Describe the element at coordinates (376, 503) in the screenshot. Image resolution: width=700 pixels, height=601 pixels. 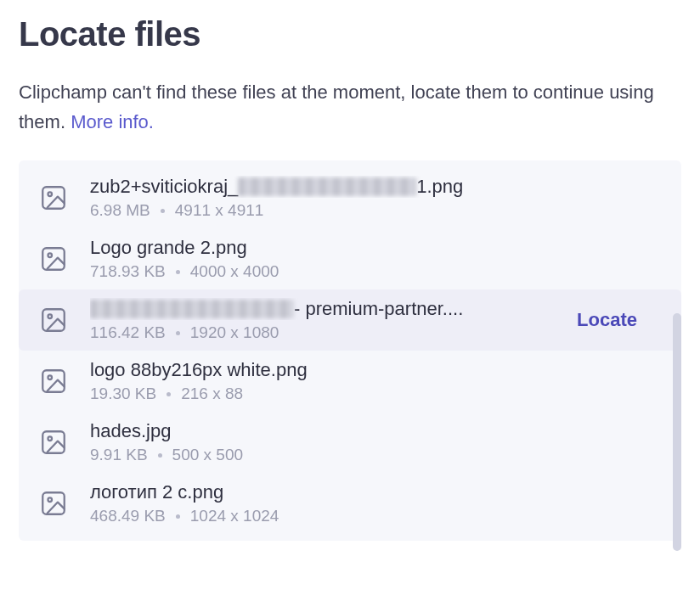
I see `file-info: логотип 2 c.png468.49 KB1024 x 1024` at that location.